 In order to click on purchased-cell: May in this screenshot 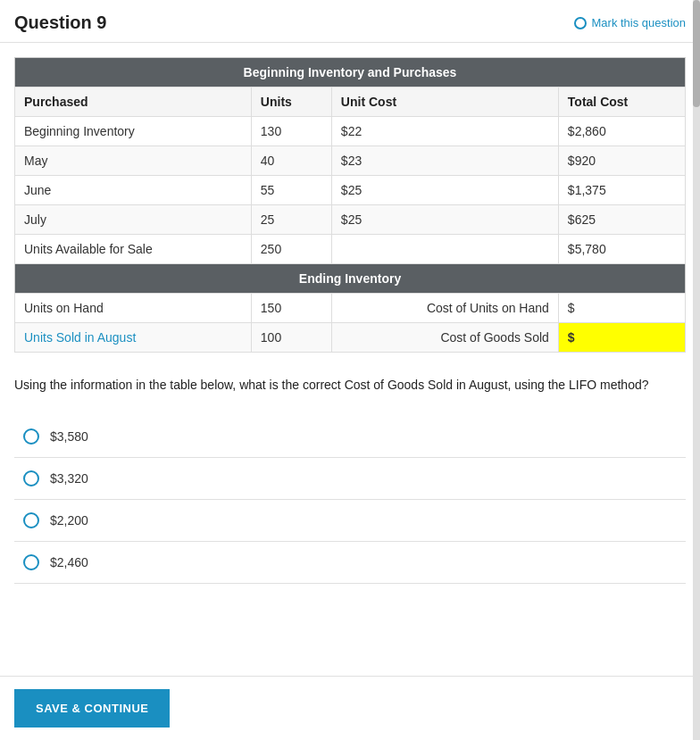, I will do `click(134, 161)`.